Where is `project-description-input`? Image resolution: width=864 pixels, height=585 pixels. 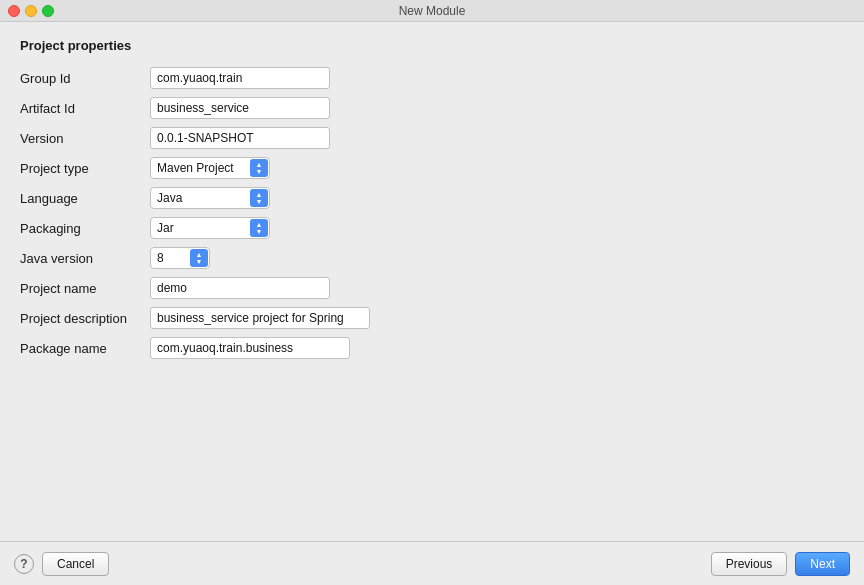 project-description-input is located at coordinates (260, 318).